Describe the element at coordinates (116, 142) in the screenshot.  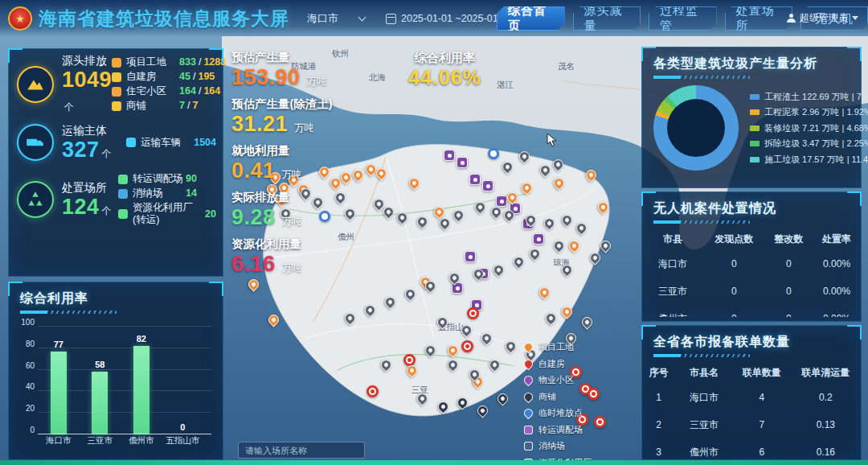
I see `stat-group-运输主体: 运输主体327个运输车辆1504` at that location.